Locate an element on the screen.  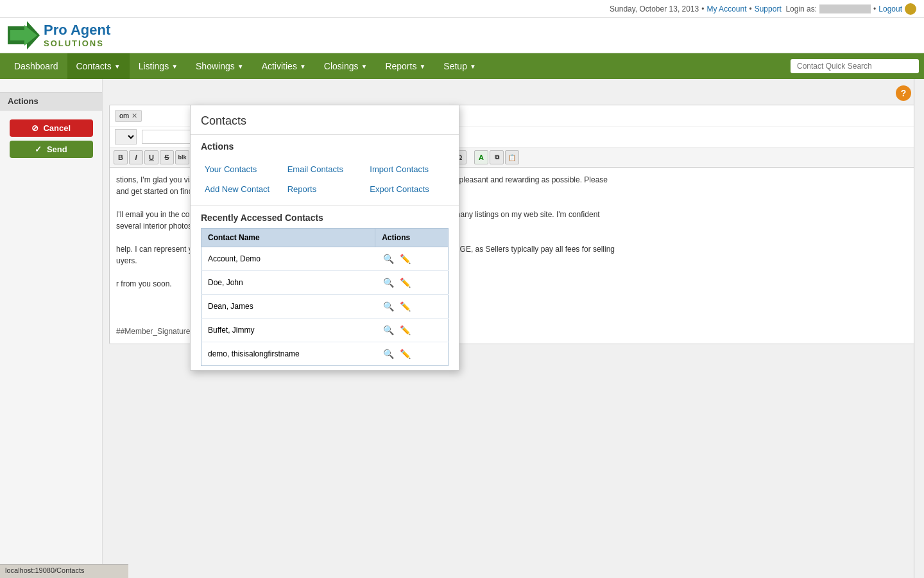
dropdown-actions-label: Actions is located at coordinates (325, 145).